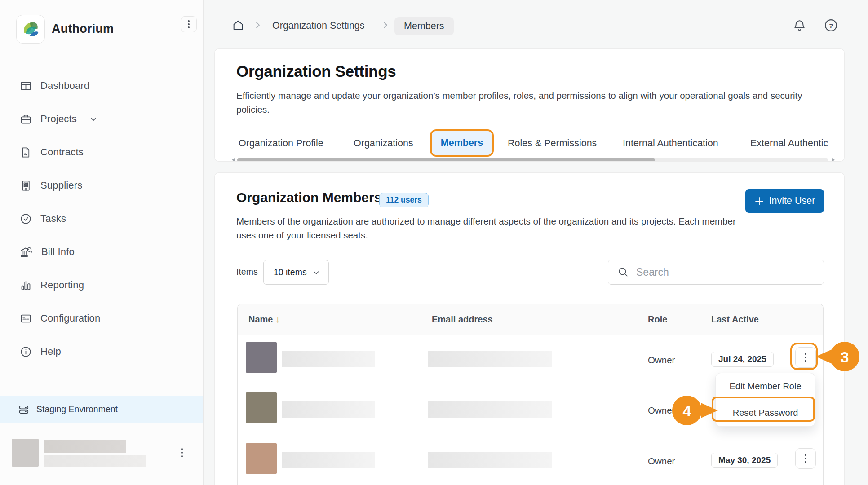 This screenshot has height=485, width=868. Describe the element at coordinates (533, 160) in the screenshot. I see `tab-scrollbar-track` at that location.